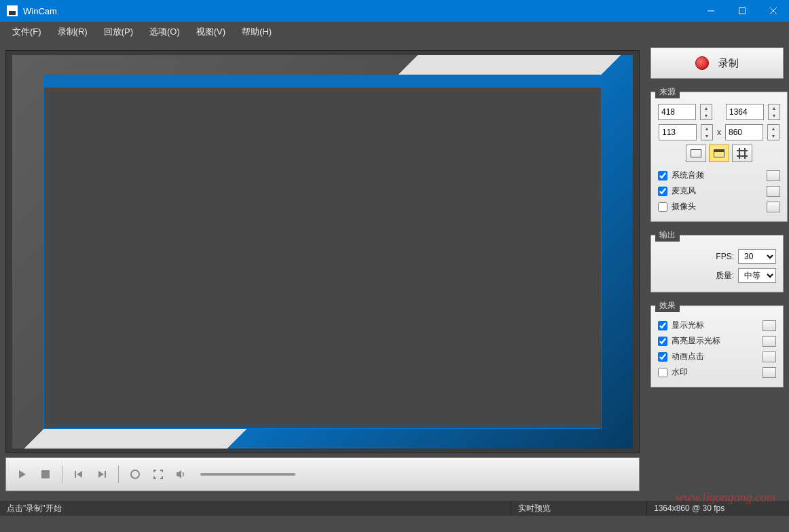 Image resolution: width=789 pixels, height=532 pixels. Describe the element at coordinates (773, 11) in the screenshot. I see `close-button` at that location.